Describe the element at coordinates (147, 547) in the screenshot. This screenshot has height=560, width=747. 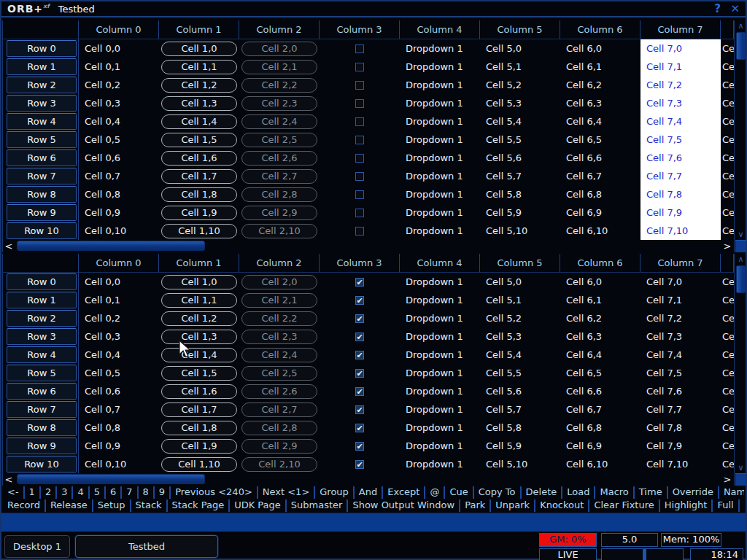
I see `testbed-window-button: Testbed` at that location.